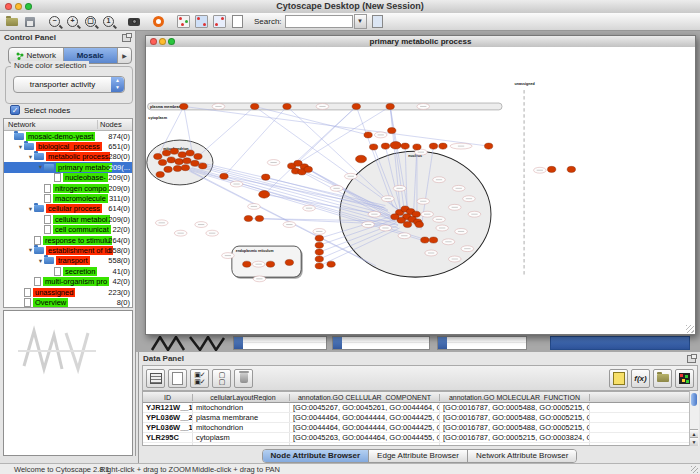 The image size is (700, 474). Describe the element at coordinates (416, 408) in the screenshot. I see `table-row: YJR121W__1mitochondrion[GO:0045267, GO:0…` at that location.